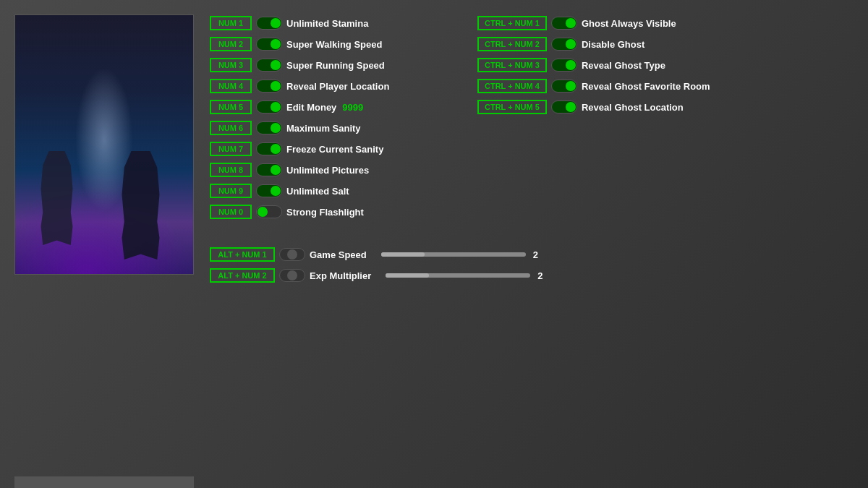 This screenshot has width=868, height=488. What do you see at coordinates (512, 65) in the screenshot?
I see `key-button-right-2: CTRL + NUM 3` at bounding box center [512, 65].